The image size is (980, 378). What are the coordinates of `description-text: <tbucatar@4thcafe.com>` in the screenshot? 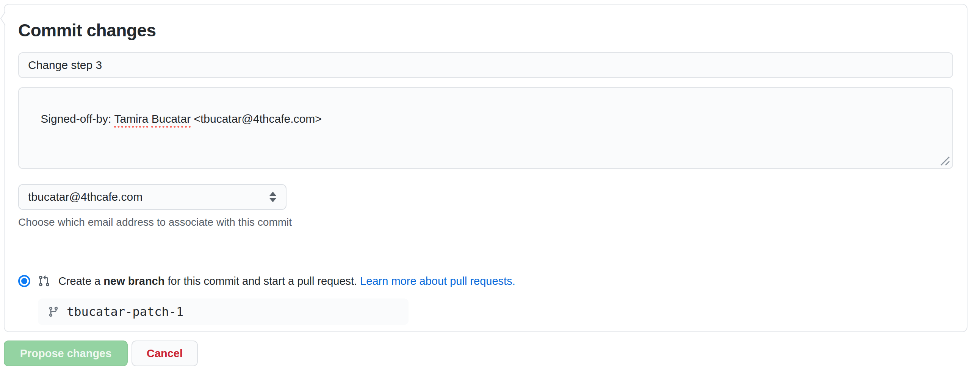 It's located at (256, 119).